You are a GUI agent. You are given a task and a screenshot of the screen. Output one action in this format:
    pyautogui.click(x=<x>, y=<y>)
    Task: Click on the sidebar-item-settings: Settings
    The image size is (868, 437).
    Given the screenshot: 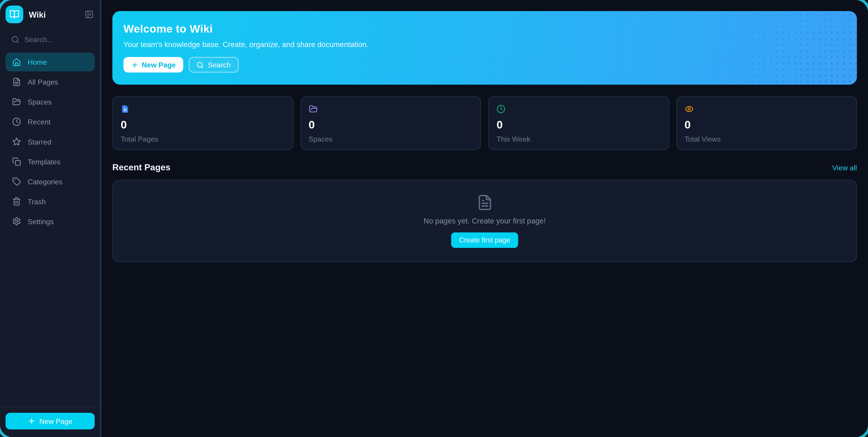 What is the action you would take?
    pyautogui.click(x=50, y=221)
    